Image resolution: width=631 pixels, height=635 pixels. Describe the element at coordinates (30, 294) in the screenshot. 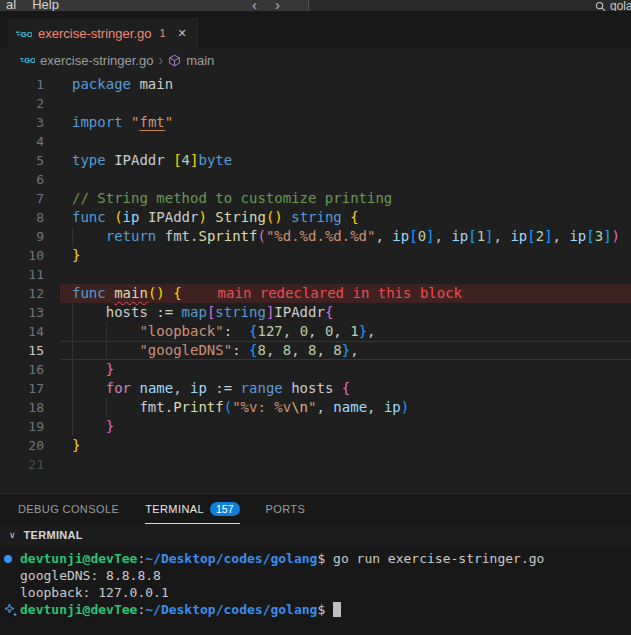

I see `line-number: 12` at that location.